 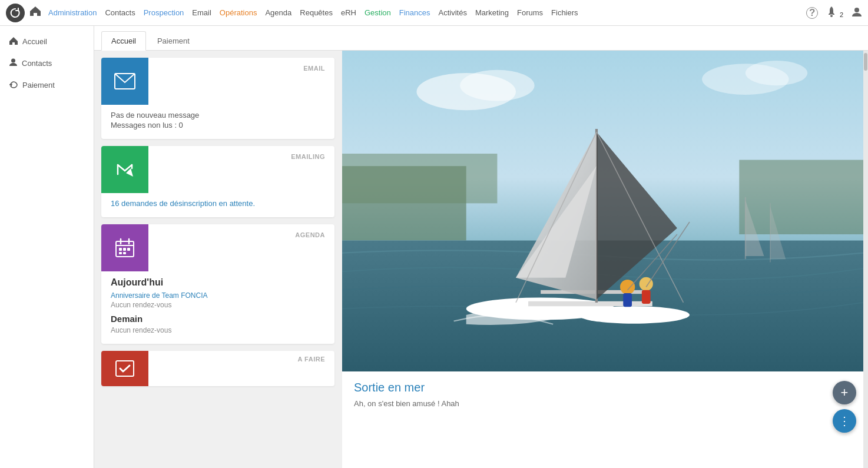 I want to click on nav-agenda: Agenda, so click(x=278, y=13).